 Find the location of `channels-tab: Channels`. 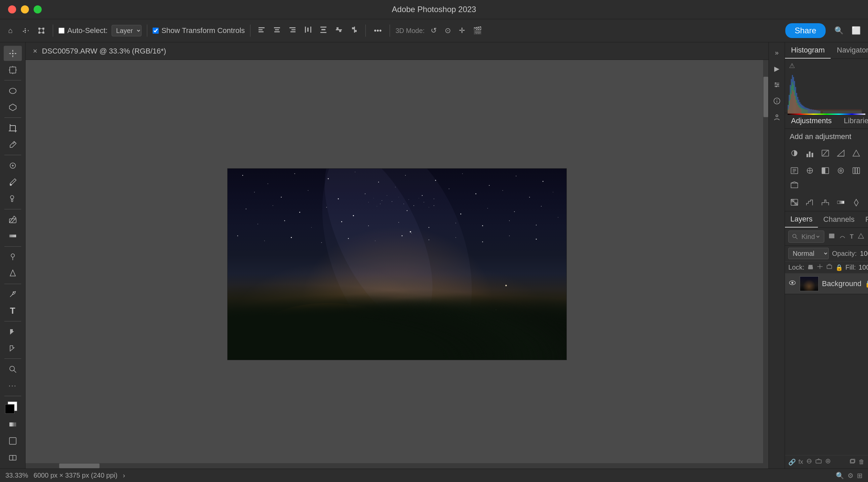

channels-tab: Channels is located at coordinates (839, 220).